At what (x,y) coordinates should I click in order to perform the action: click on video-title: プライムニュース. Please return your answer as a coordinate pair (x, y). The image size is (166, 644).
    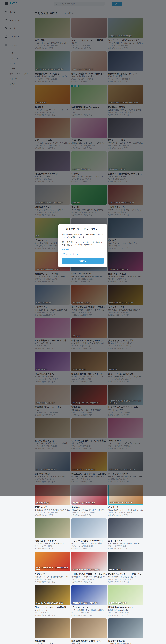
    Looking at the image, I should click on (89, 608).